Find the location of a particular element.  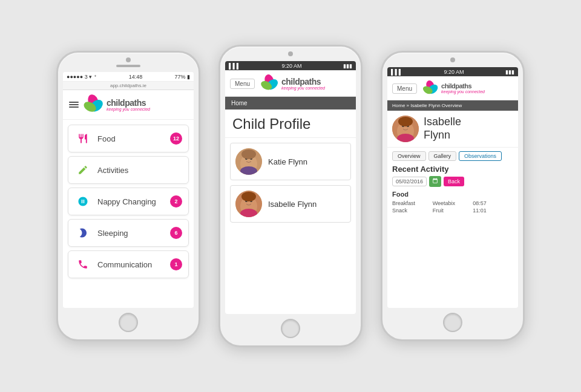

app-header-1: childpaths keeping you connected is located at coordinates (128, 105).